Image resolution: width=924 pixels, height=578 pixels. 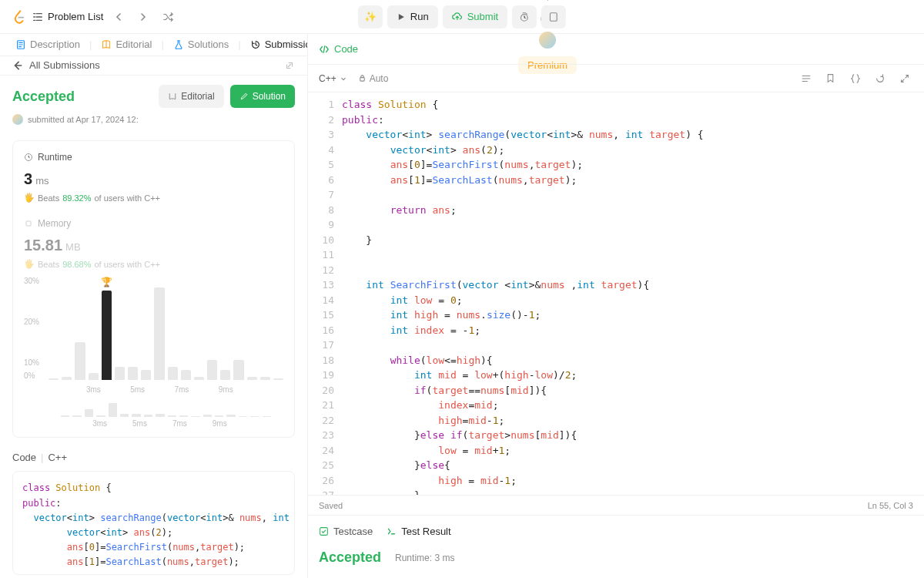 I want to click on clock-small-icon, so click(x=28, y=157).